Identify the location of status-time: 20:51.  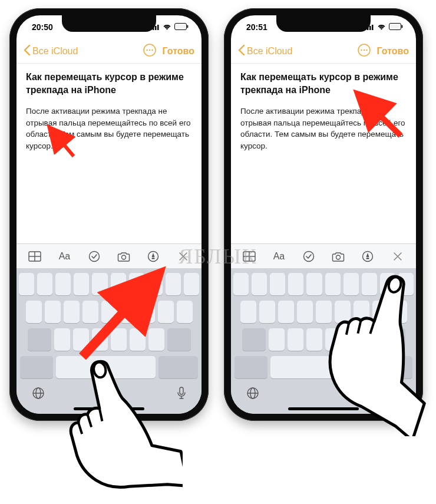
(257, 27).